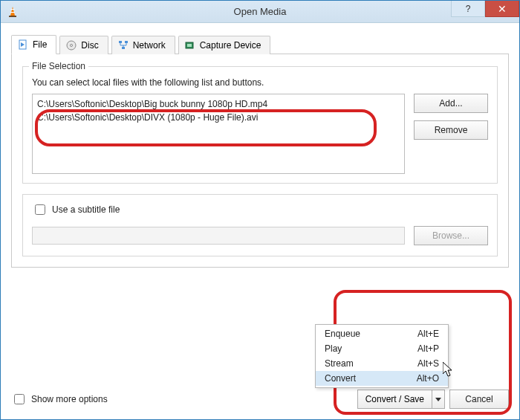 This screenshot has height=420, width=520. Describe the element at coordinates (83, 45) in the screenshot. I see `tab-disc: Disc` at that location.